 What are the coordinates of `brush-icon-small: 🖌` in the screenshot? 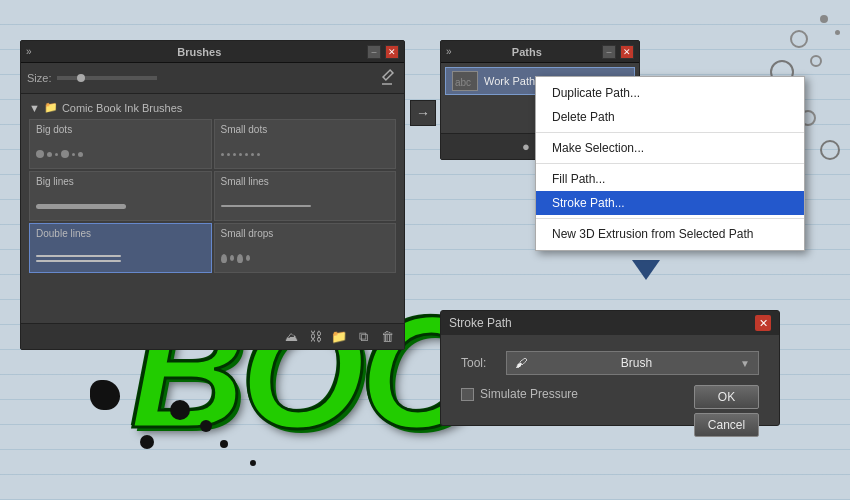 It's located at (521, 363).